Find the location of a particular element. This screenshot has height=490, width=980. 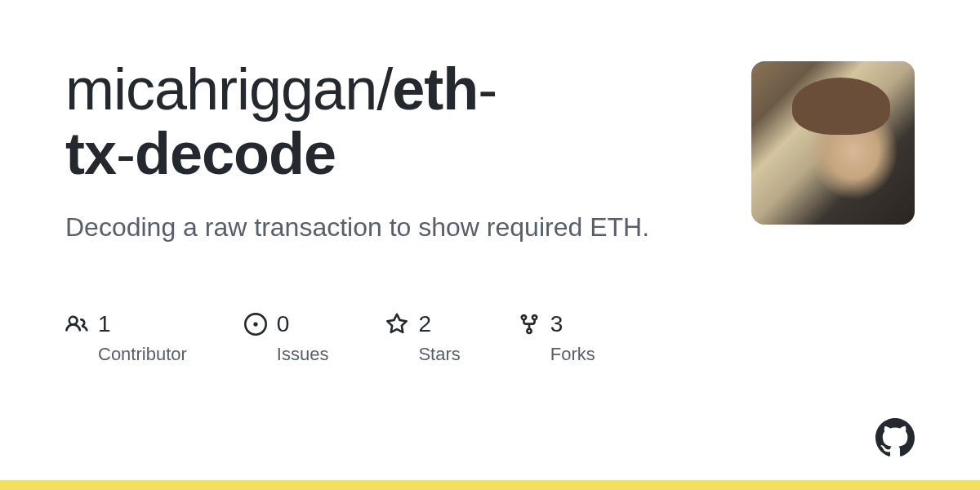

forks-value: 3 is located at coordinates (557, 324).